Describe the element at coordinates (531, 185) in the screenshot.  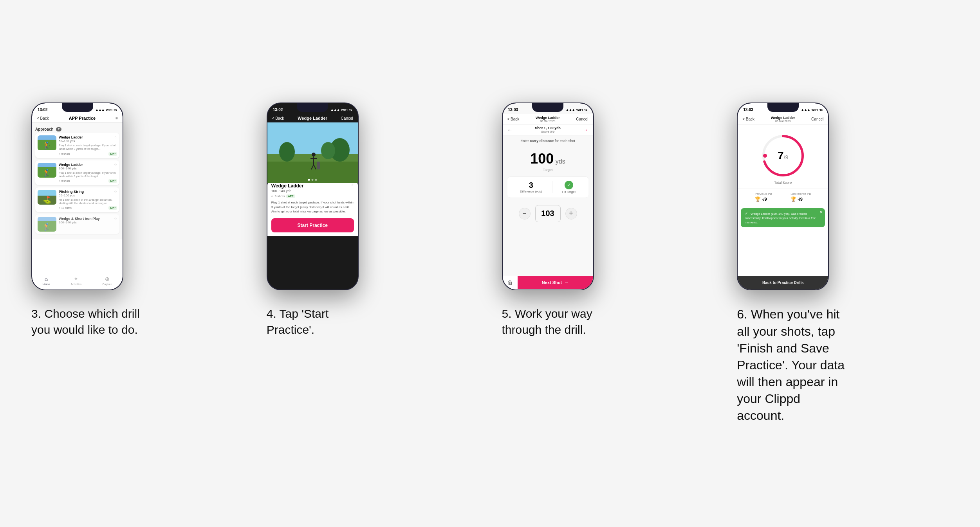
I see `difference-value: 3` at that location.